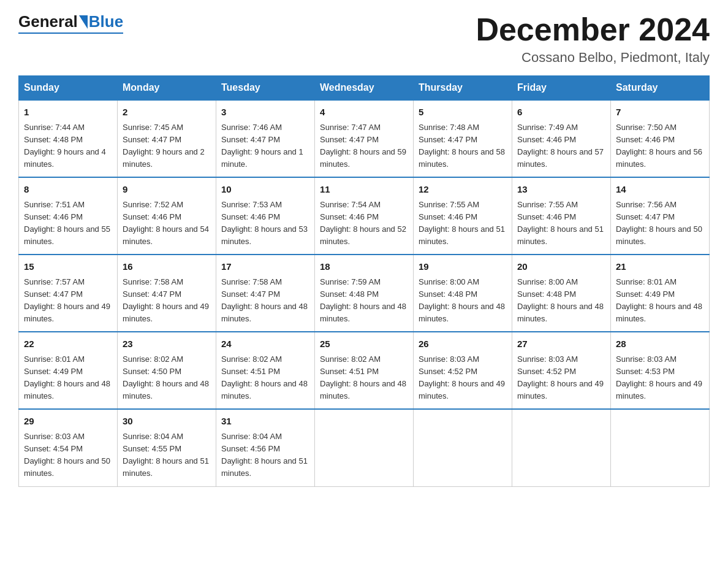 The width and height of the screenshot is (728, 563). What do you see at coordinates (266, 370) in the screenshot?
I see `calendar-cell: 24 Sunrise: 8:02 AMSunset: 4:51 PMDaylig…` at bounding box center [266, 370].